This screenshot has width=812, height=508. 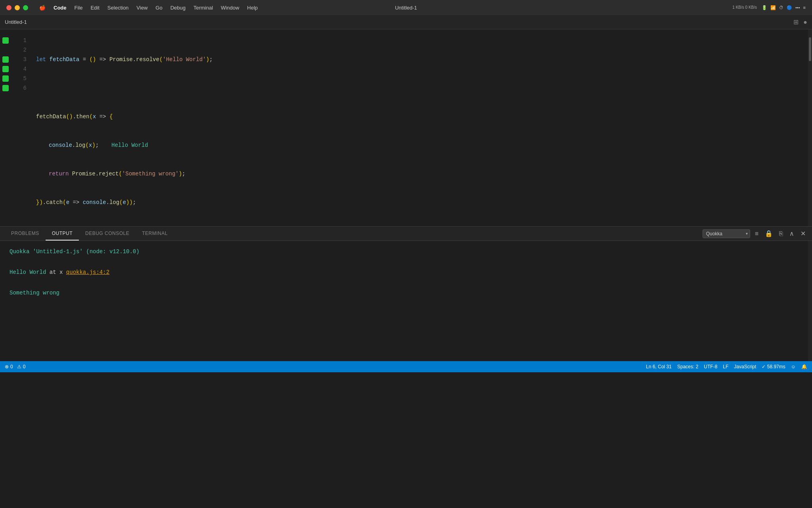 I want to click on editor-tab-title: Untitled-1, so click(x=16, y=22).